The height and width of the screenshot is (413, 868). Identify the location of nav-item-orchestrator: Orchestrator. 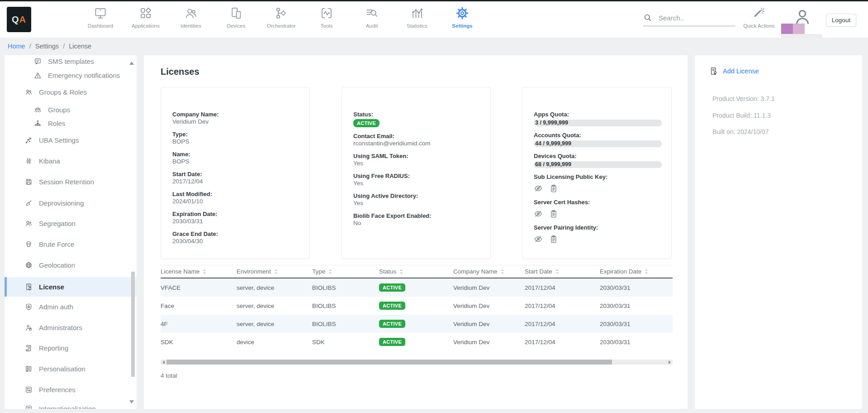
(281, 17).